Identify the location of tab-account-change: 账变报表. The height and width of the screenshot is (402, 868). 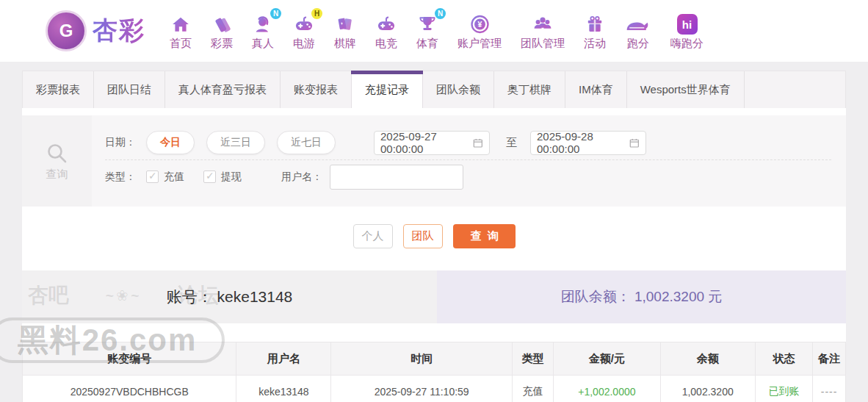
(316, 90).